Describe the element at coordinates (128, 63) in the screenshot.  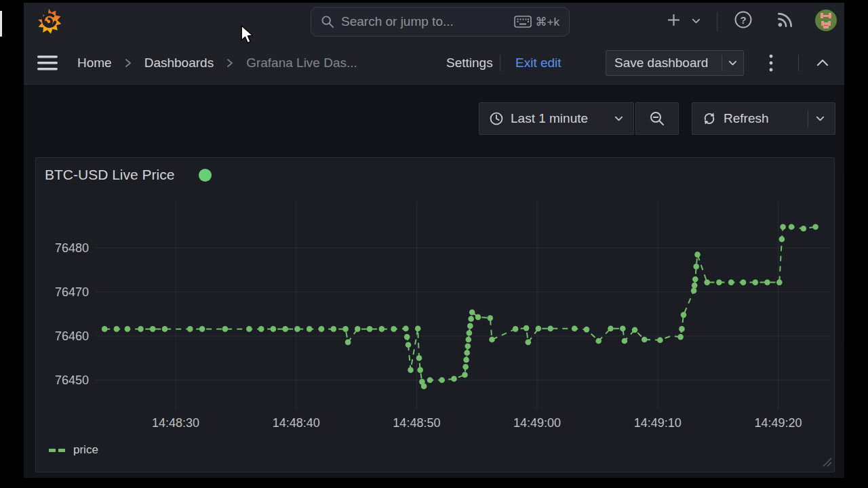
I see `chevron-right-icon` at that location.